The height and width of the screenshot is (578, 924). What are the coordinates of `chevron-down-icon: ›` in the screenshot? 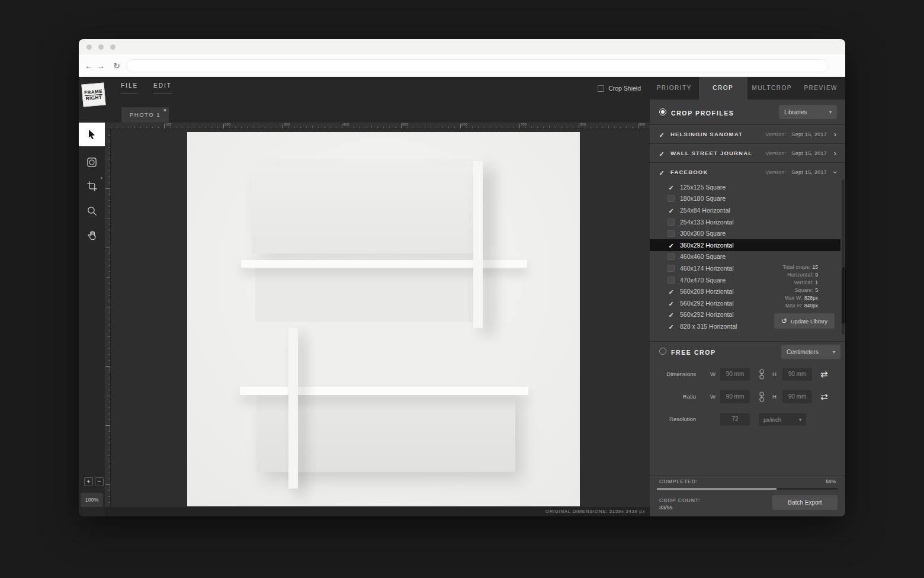 It's located at (835, 172).